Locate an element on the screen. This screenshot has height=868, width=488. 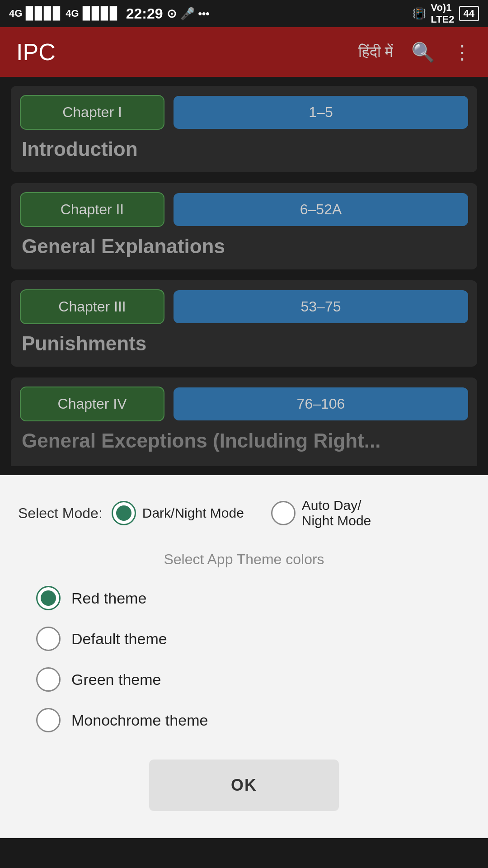
status-bar: 4G ▊▊▊▊ 4G ▊▊▊▊ 22:29 ⊙ 🎤 ••• 📳 Vo)1LTE2… is located at coordinates (244, 14).